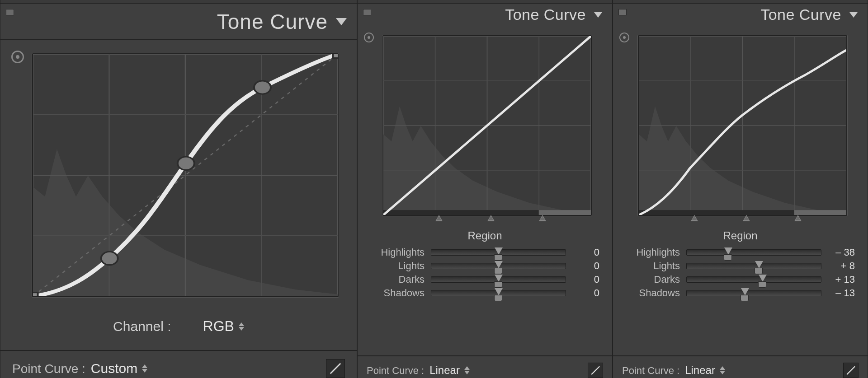 The height and width of the screenshot is (378, 868). What do you see at coordinates (586, 293) in the screenshot?
I see `shadows-value: 0` at bounding box center [586, 293].